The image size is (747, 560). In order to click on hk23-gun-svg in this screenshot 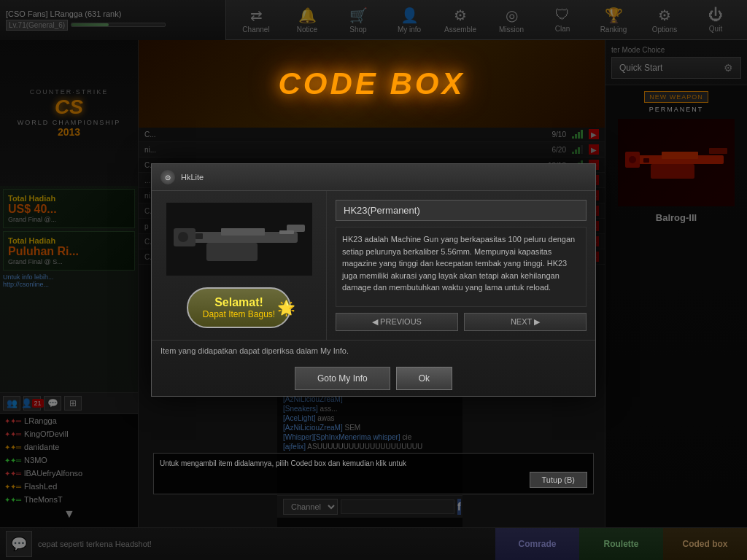, I will do `click(239, 239)`.